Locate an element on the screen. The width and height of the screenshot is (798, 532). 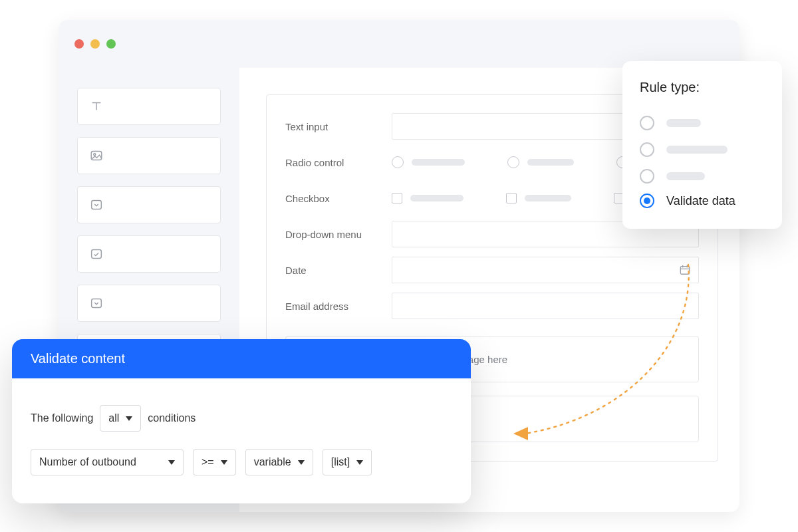
value-type-picker: variable is located at coordinates (279, 462).